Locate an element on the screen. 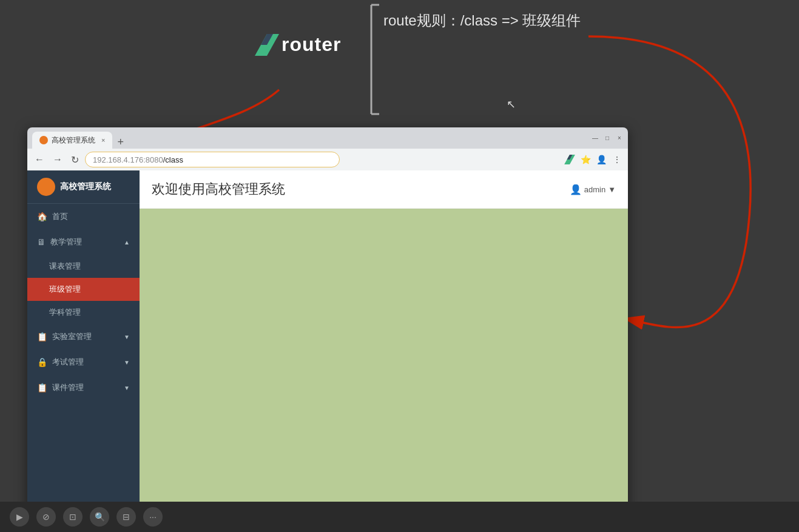  exam-chevron: ▼ is located at coordinates (127, 363).